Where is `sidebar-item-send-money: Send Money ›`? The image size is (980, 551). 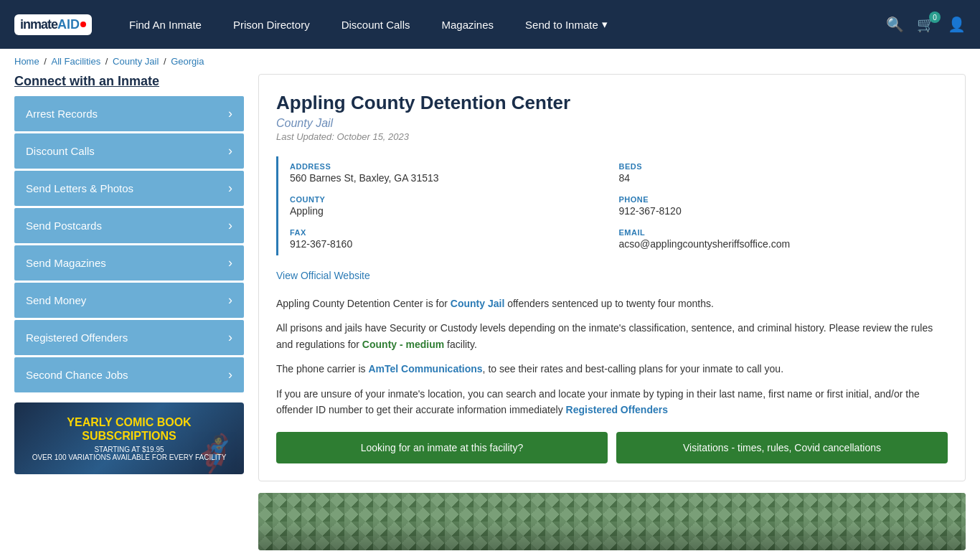
sidebar-item-send-money: Send Money › is located at coordinates (129, 300).